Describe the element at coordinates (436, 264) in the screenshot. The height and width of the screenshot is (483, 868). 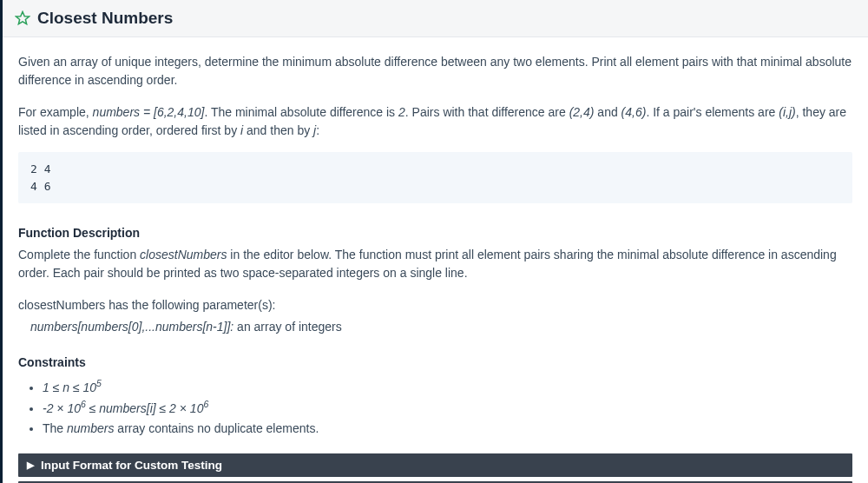
I see `function-description: Complete the function closestNumbers in …` at that location.